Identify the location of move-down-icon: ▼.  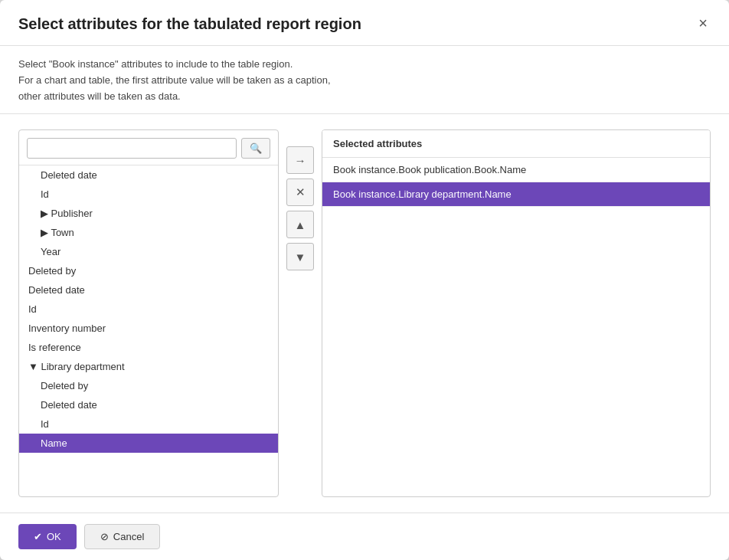
(300, 257).